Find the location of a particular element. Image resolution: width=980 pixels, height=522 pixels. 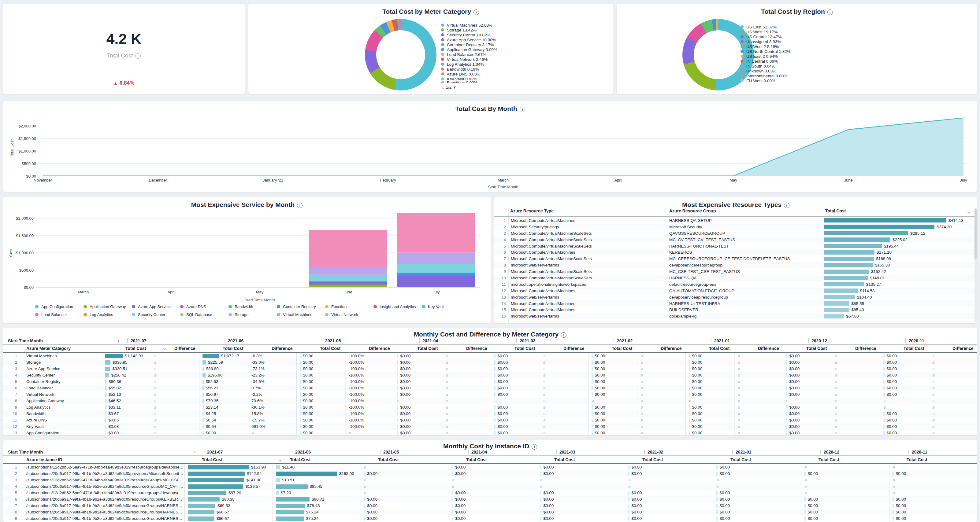

category-column-header: Azure Meter Category is located at coordinates (49, 348).